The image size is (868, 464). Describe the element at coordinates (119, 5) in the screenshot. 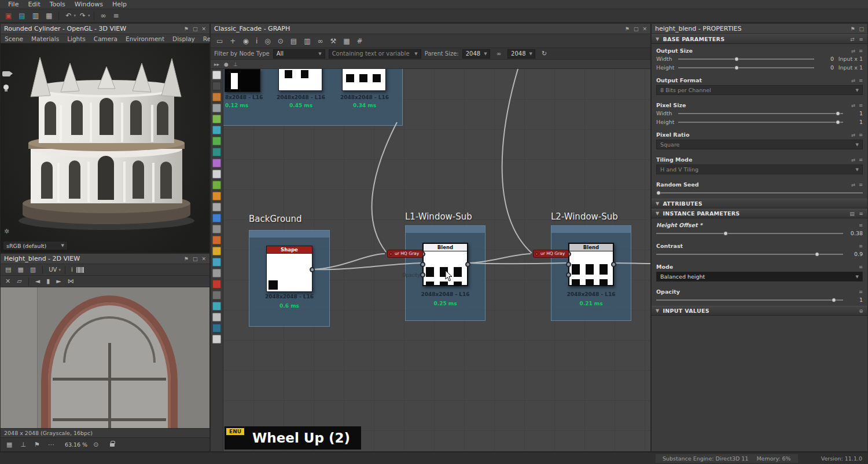

I see `menu-help: Help` at that location.